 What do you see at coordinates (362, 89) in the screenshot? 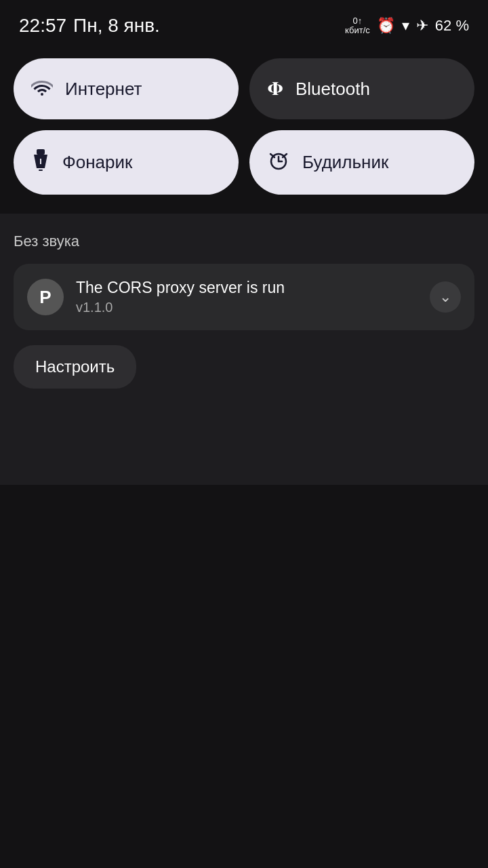
I see `tile-bluetooth: 𝚽 Bluetooth` at bounding box center [362, 89].